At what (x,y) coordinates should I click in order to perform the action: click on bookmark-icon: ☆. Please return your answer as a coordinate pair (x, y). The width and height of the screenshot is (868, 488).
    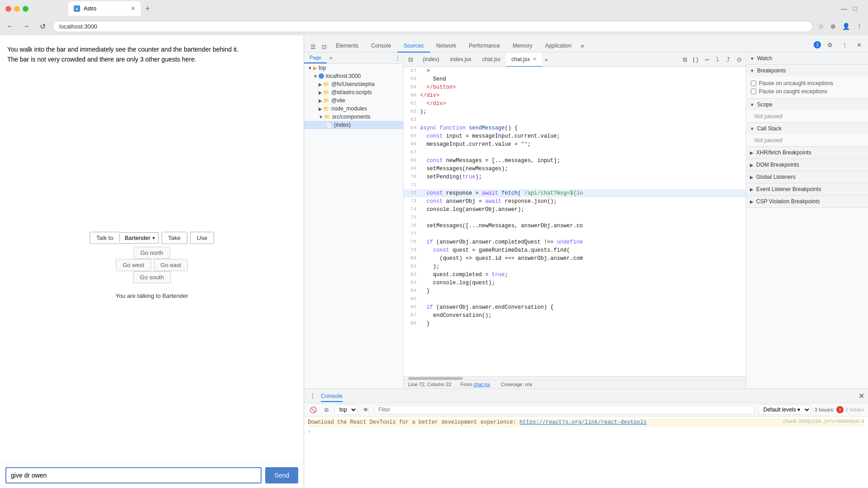
    Looking at the image, I should click on (821, 26).